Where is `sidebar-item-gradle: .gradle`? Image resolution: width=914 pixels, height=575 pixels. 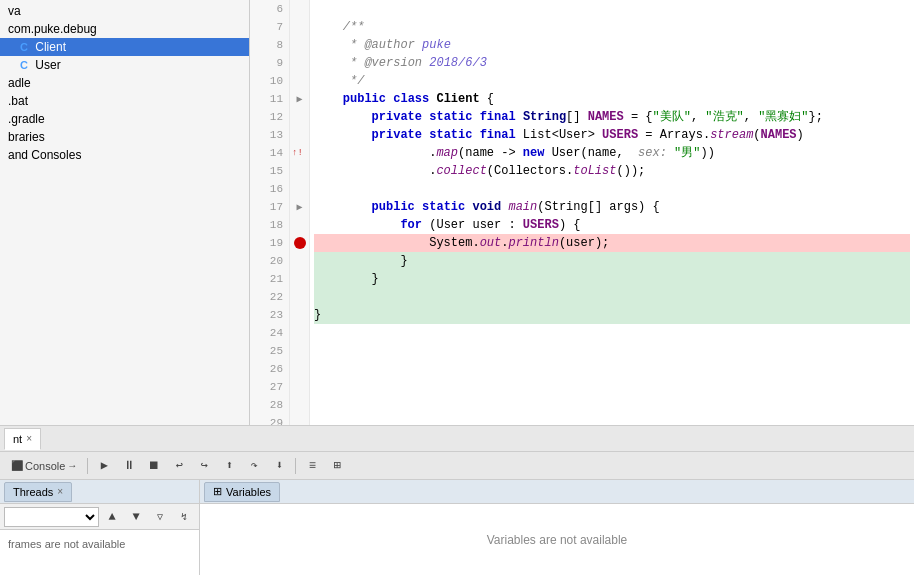
sidebar-item-gradle: .gradle is located at coordinates (124, 119).